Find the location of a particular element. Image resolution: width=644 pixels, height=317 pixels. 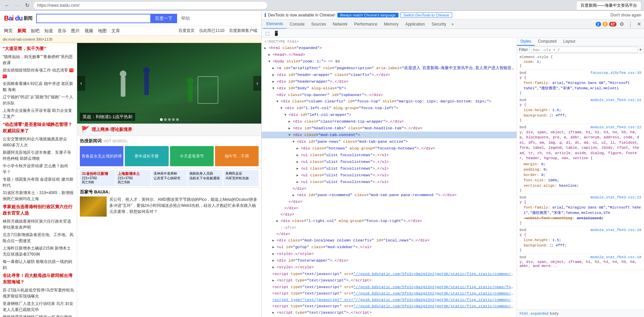

news-item-12: 31省区市新增本土：319+4065，新增报例死亡病例均在上海 is located at coordinates (38, 196).